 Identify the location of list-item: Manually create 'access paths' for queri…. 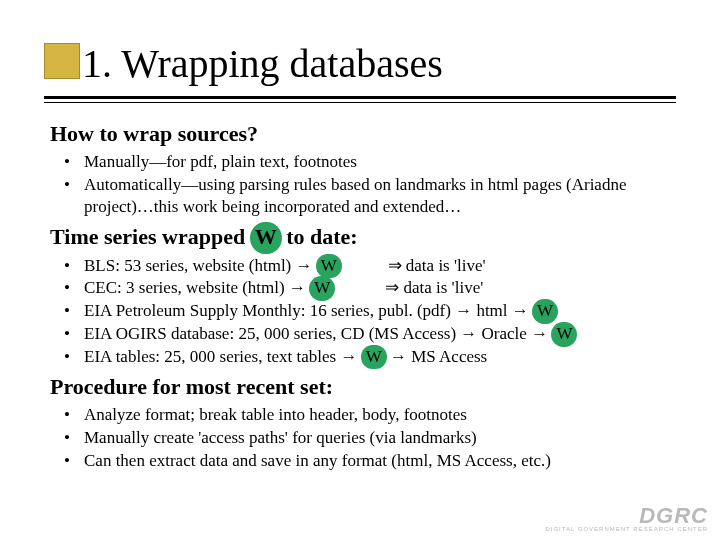
(383, 438).